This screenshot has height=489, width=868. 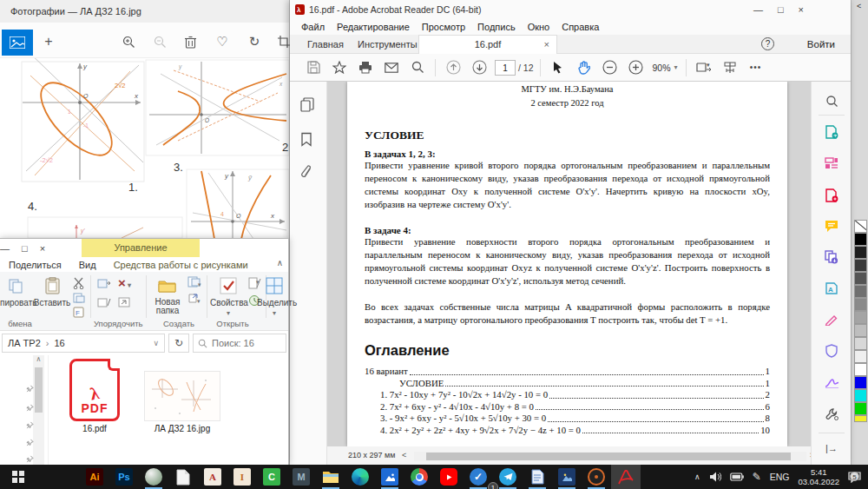 I want to click on address-dropdown-icon: ∨, so click(x=156, y=343).